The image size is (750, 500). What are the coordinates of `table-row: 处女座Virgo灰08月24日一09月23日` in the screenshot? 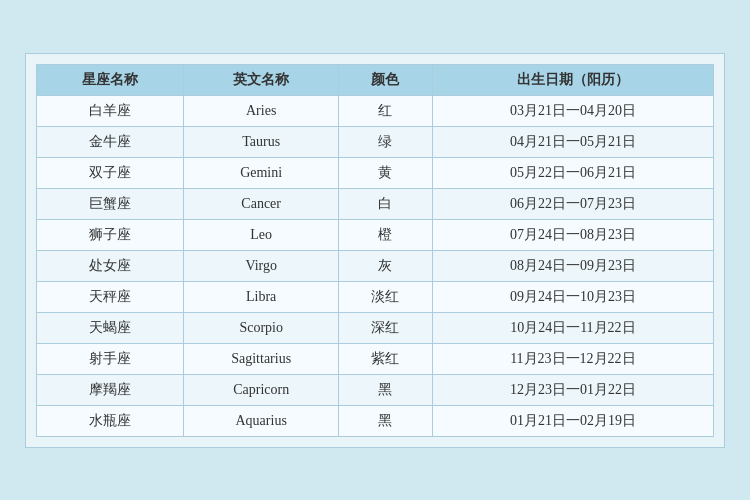 It's located at (376, 266).